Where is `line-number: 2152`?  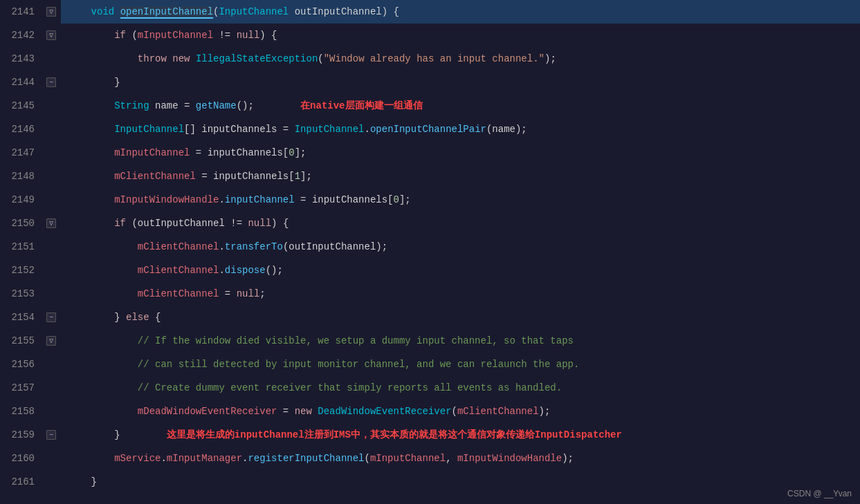 line-number: 2152 is located at coordinates (21, 270).